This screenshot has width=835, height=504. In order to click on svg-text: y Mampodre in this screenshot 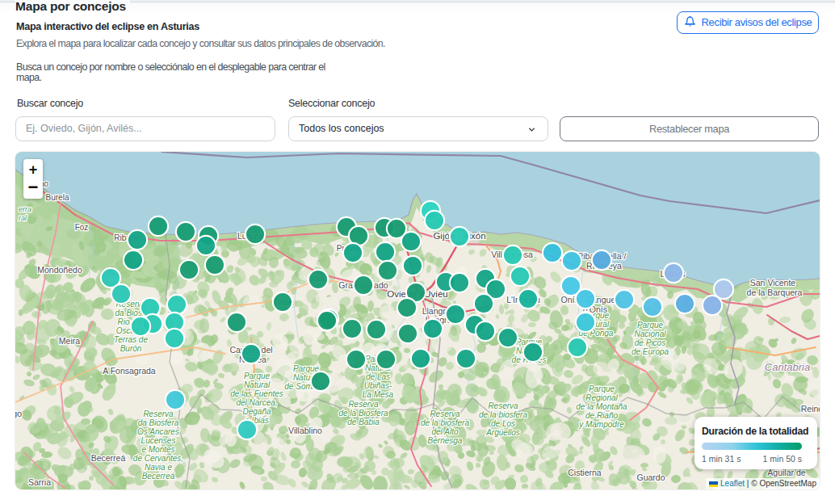, I will do `click(601, 425)`.